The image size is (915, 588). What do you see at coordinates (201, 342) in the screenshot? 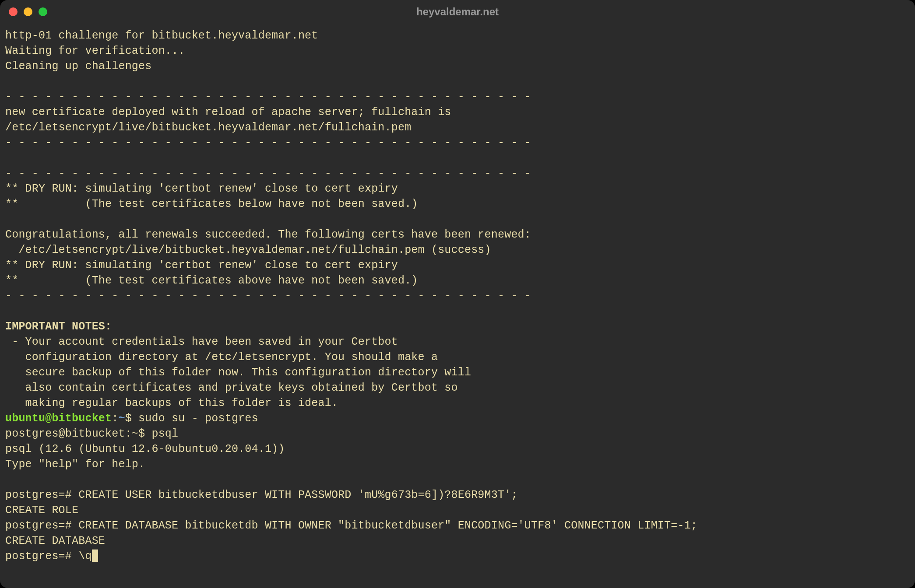
I see `output-line: - Your account credentials have been sav…` at bounding box center [201, 342].